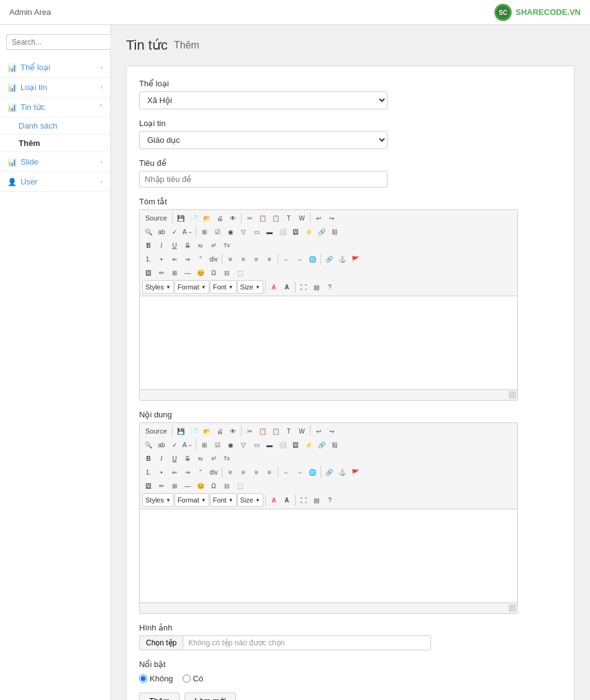 Image resolution: width=590 pixels, height=700 pixels. Describe the element at coordinates (342, 472) in the screenshot. I see `anchor-btn-2: ⚓` at that location.